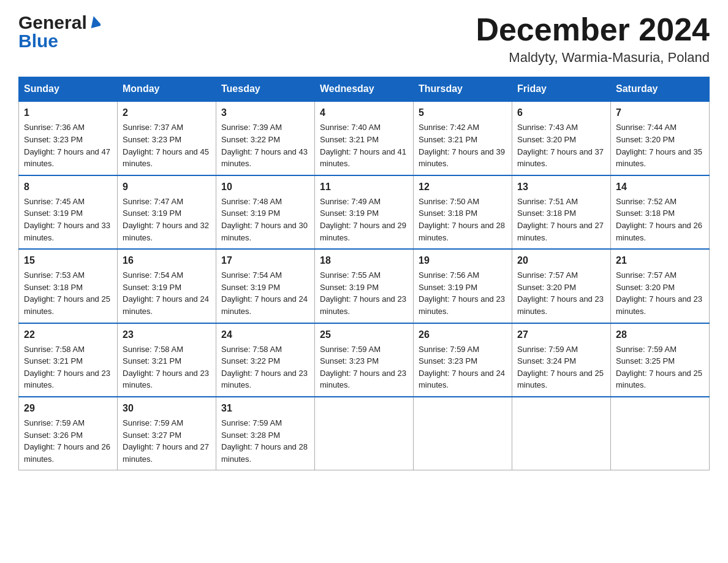  What do you see at coordinates (265, 145) in the screenshot?
I see `day-info: Sunrise: 7:39 AMSunset: 3:22 PMDaylight:…` at bounding box center [265, 145].